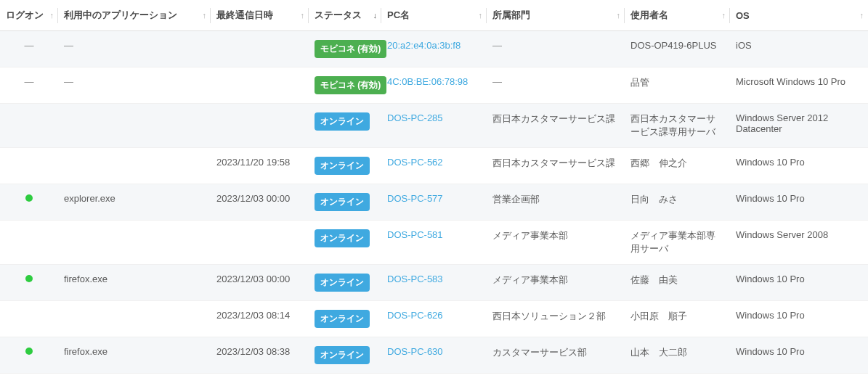 Image resolution: width=868 pixels, height=378 pixels. What do you see at coordinates (134, 126) in the screenshot?
I see `cell-app` at bounding box center [134, 126].